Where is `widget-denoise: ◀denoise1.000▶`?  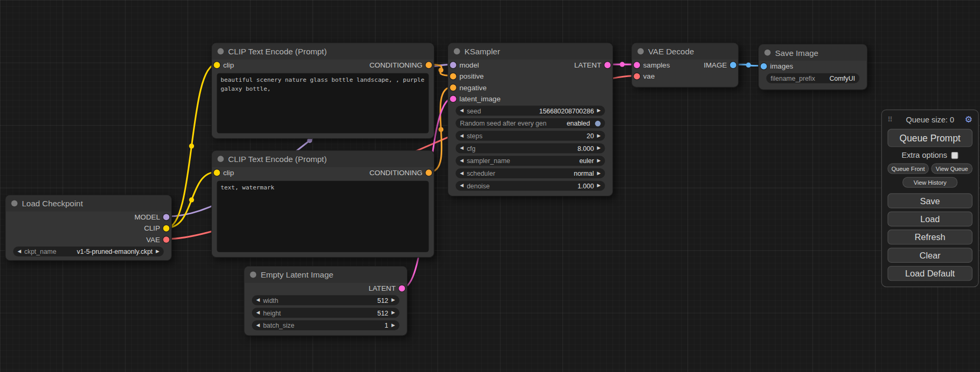
widget-denoise: ◀denoise1.000▶ is located at coordinates (530, 186).